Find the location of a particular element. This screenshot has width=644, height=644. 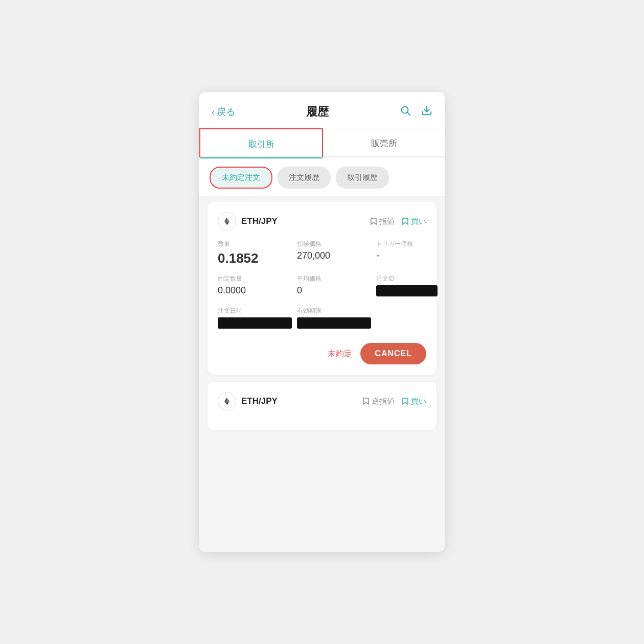

quantity-value: 0.1852 is located at coordinates (255, 259).